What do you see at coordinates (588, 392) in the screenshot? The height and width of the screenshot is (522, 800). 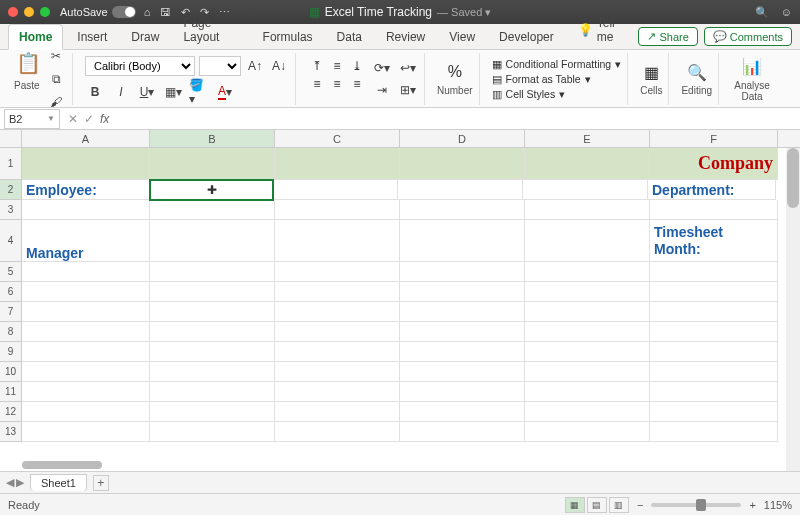 I see `cell-E11` at bounding box center [588, 392].